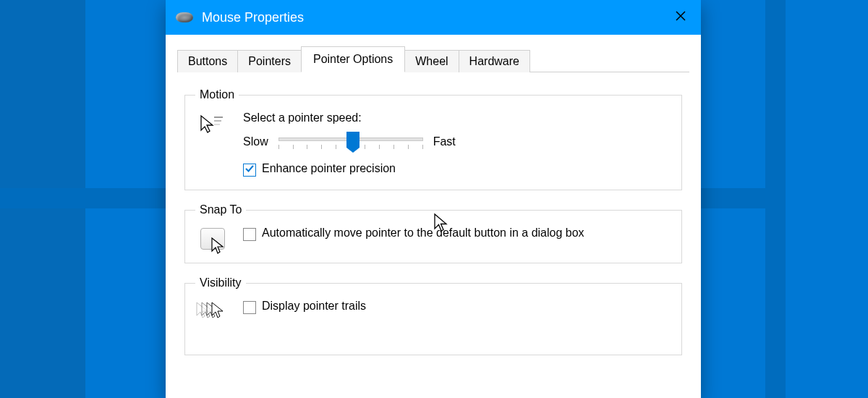 This screenshot has height=398, width=868. I want to click on select-speed-label: Select a pointer speed:, so click(457, 118).